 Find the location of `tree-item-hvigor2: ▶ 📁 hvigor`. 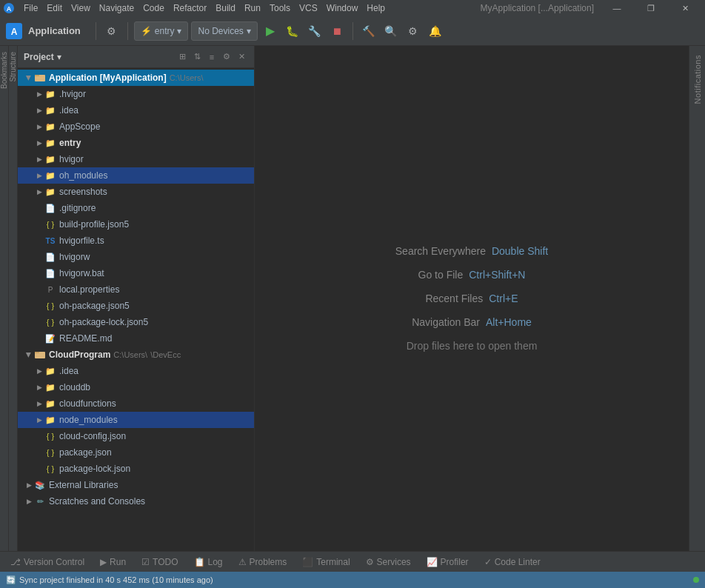

tree-item-hvigor2: ▶ 📁 hvigor is located at coordinates (136, 159).